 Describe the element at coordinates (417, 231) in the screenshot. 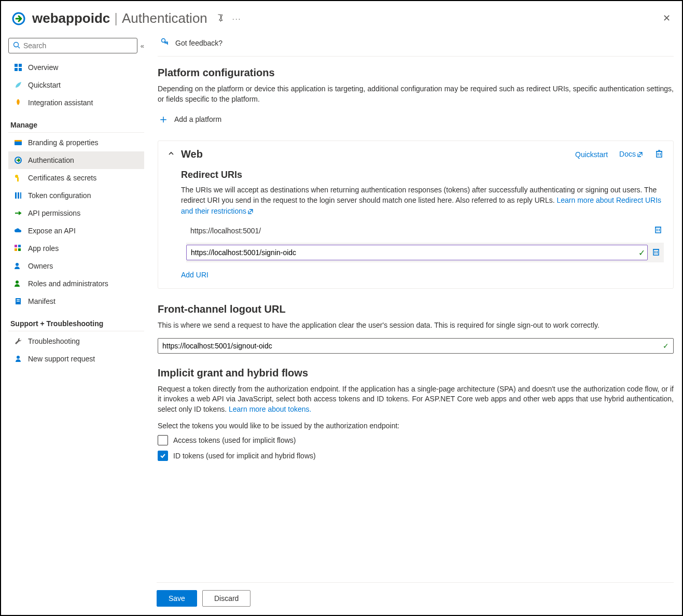

I see `redirect-uri-text: https://localhost:5001/` at that location.